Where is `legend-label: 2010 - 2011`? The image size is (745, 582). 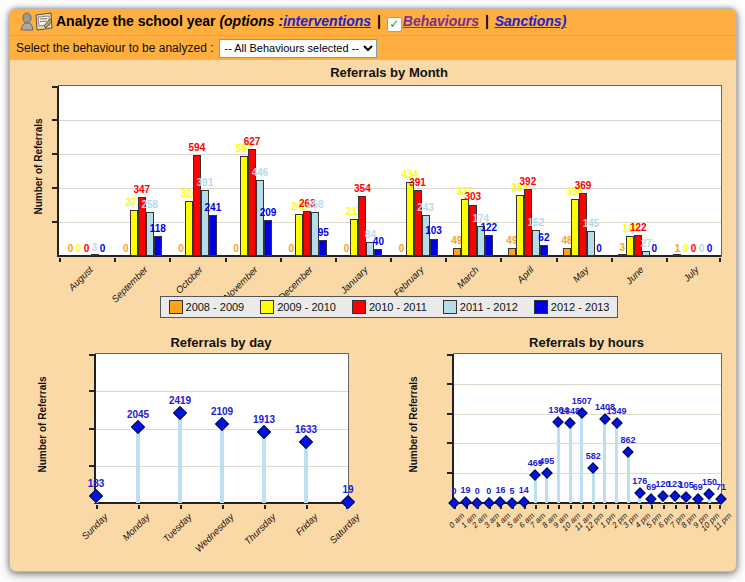 legend-label: 2010 - 2011 is located at coordinates (398, 307).